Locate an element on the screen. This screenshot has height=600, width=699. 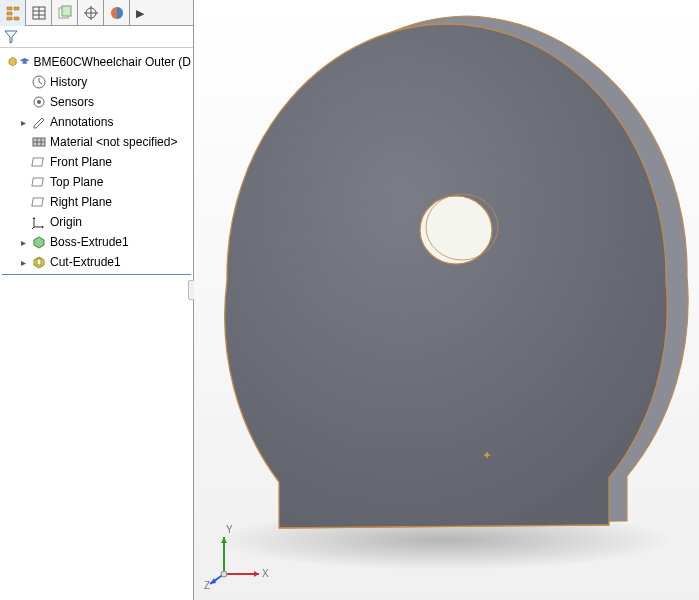
tab-configuration-manager is located at coordinates (65, 13).